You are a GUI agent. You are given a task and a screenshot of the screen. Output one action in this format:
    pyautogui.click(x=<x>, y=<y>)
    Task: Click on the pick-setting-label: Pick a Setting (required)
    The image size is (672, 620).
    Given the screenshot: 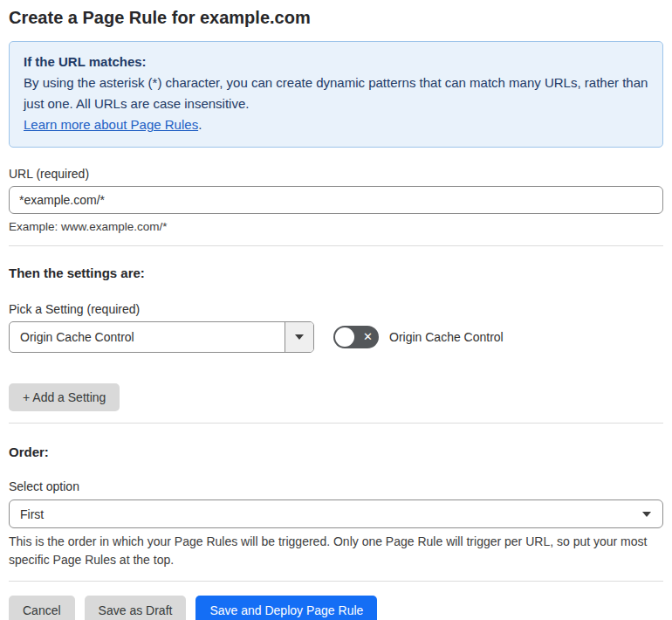 What is the action you would take?
    pyautogui.click(x=336, y=309)
    